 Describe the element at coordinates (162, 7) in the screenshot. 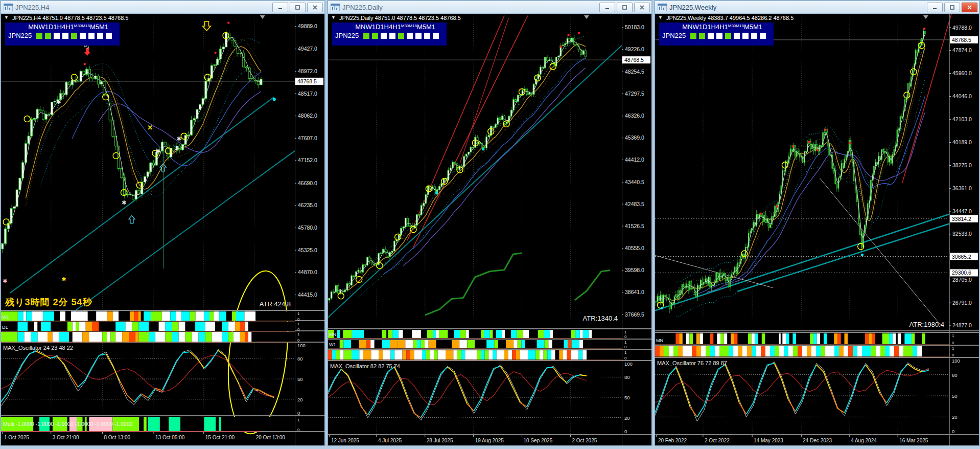

I see `window-titlebar: JPN225,H4` at that location.